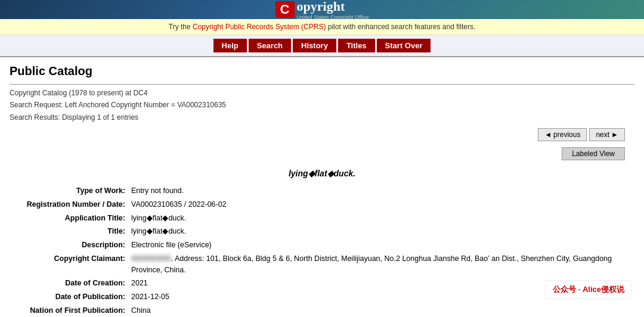  What do you see at coordinates (69, 310) in the screenshot?
I see `record-label-8: Nation of First Publication:` at bounding box center [69, 310].